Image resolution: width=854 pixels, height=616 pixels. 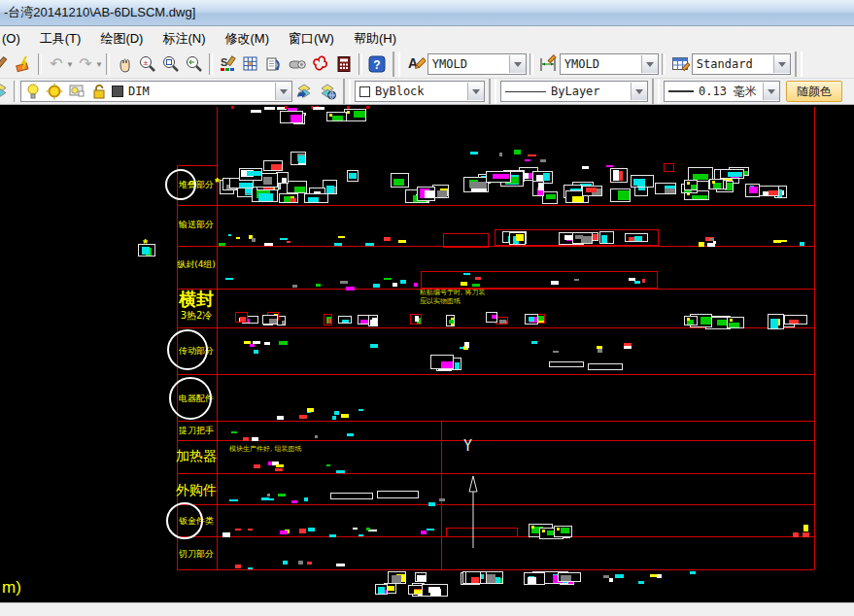 What do you see at coordinates (6, 91) in the screenshot?
I see `layers-icon` at bounding box center [6, 91].